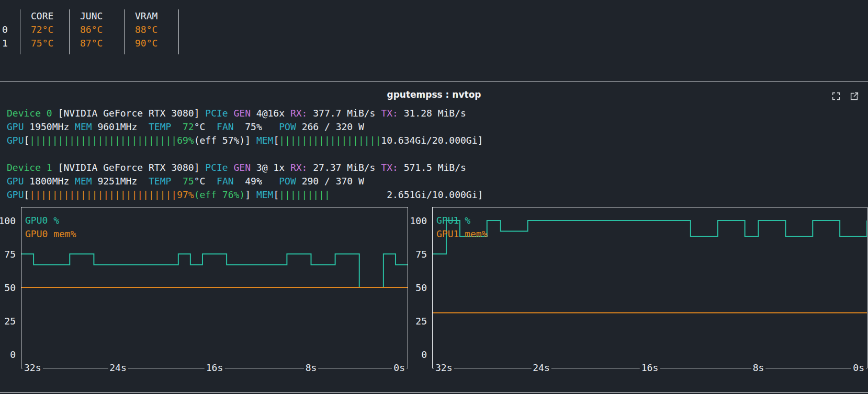 The width and height of the screenshot is (868, 394). What do you see at coordinates (215, 271) in the screenshot?
I see `gpu0-utilization-line` at bounding box center [215, 271].